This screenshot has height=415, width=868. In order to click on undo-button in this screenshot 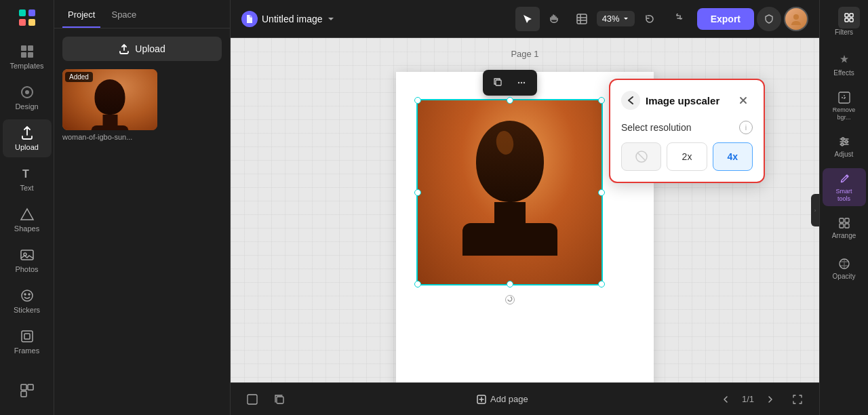, I will do `click(650, 19)`.